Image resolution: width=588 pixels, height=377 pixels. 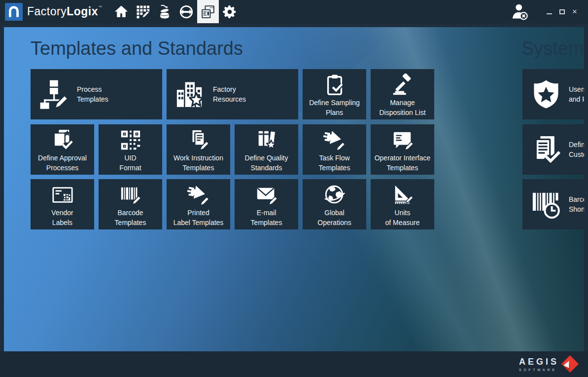 I want to click on tile-label: Define ApprovalProcesses, so click(x=62, y=163).